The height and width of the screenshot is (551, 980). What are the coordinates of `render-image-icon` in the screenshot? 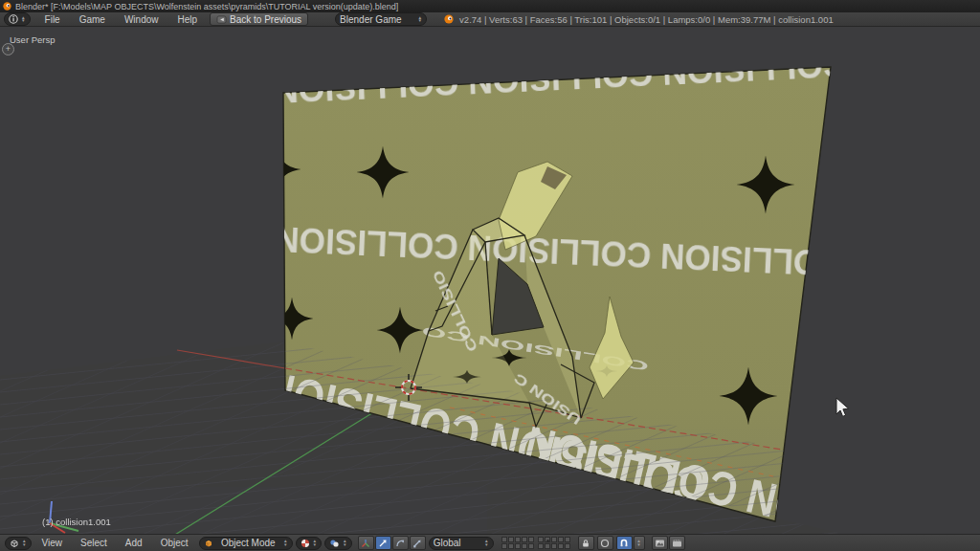 It's located at (660, 543).